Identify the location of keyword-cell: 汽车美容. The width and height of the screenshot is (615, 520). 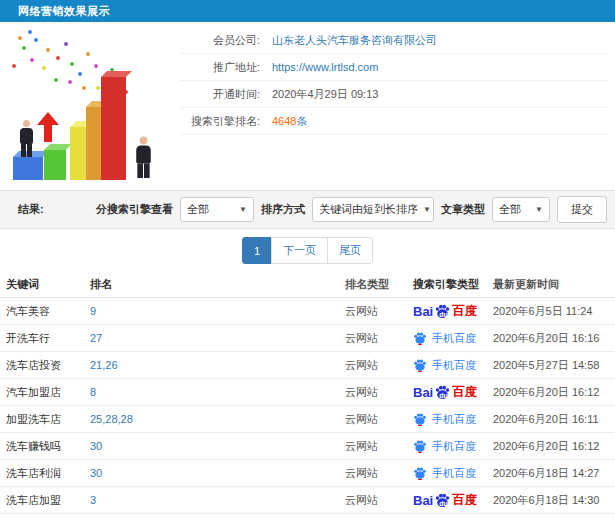
(45, 312).